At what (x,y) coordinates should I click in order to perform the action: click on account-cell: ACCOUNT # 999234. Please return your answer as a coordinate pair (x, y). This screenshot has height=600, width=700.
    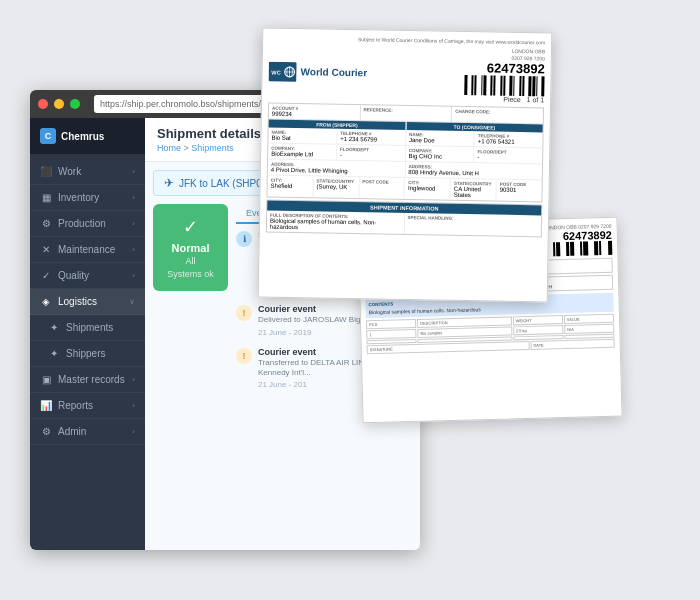
    Looking at the image, I should click on (315, 112).